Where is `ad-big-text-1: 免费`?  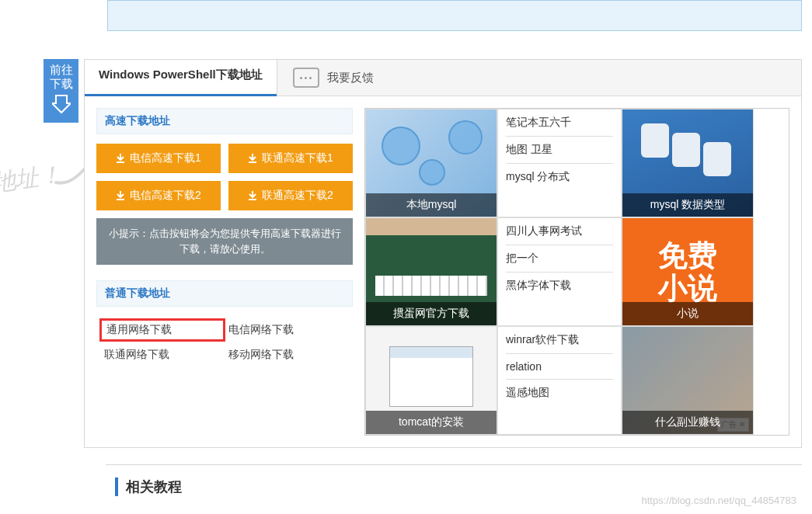
ad-big-text-1: 免费 is located at coordinates (688, 255).